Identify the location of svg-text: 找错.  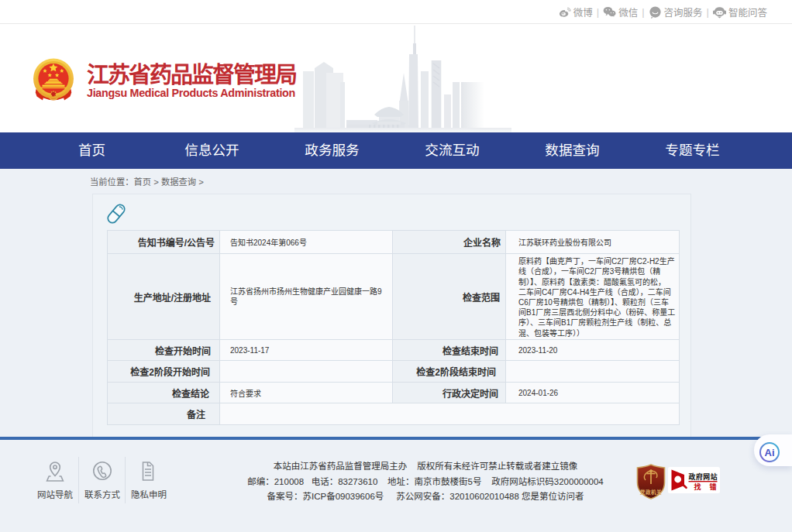
(708, 486).